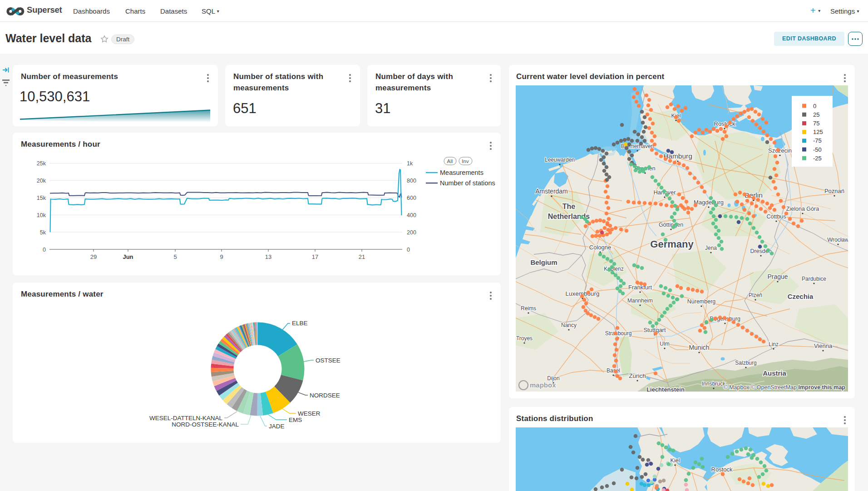 The width and height of the screenshot is (868, 491). Describe the element at coordinates (328, 361) in the screenshot. I see `svg-text: OSTSEE` at that location.